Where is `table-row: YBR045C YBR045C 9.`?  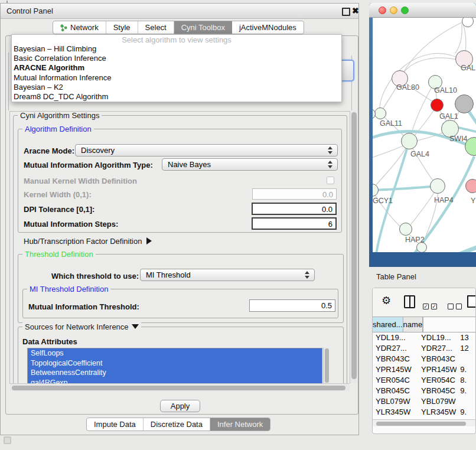
table-row: YBR045C YBR045C 9. is located at coordinates (424, 391).